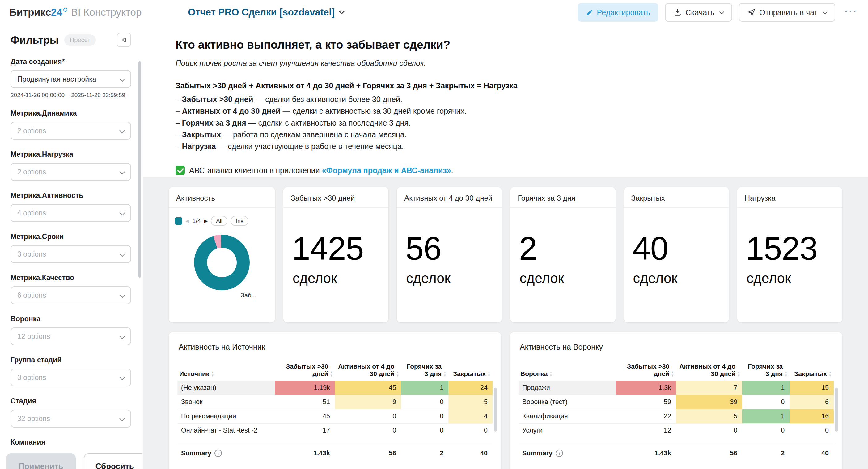  Describe the element at coordinates (71, 154) in the screenshot. I see `filter-label-metric-load: Метрика.Нагрузка` at that location.